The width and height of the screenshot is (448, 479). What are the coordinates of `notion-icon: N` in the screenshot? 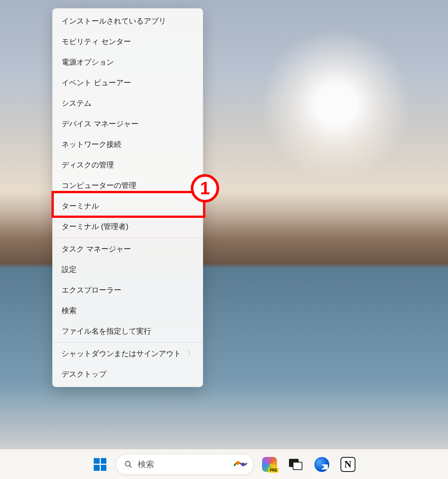 It's located at (348, 464).